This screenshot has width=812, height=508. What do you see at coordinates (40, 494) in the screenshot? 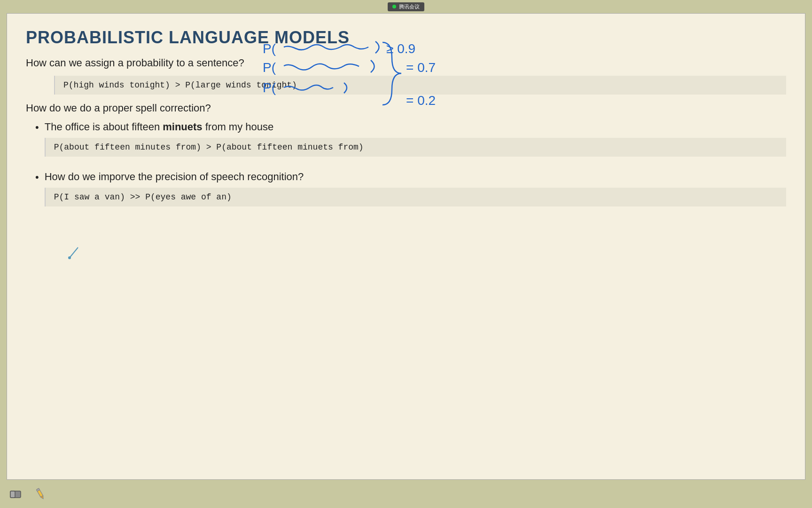
I see `pen-icon` at bounding box center [40, 494].